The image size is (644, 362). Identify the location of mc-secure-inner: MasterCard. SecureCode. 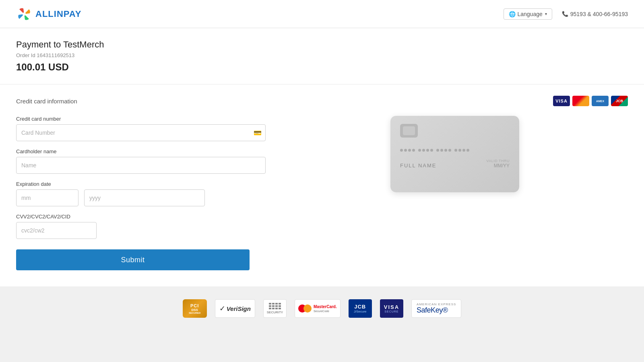
(318, 309).